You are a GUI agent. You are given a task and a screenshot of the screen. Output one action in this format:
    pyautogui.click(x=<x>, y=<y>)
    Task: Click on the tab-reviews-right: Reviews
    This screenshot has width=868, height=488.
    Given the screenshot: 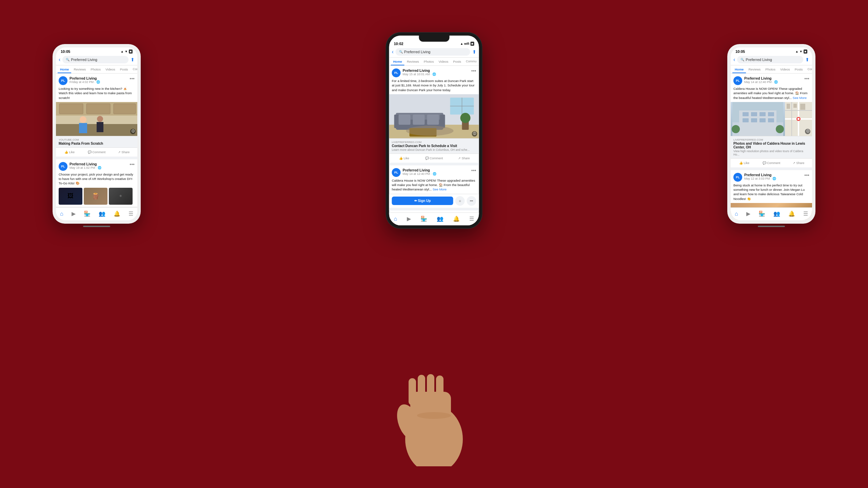 What is the action you would take?
    pyautogui.click(x=754, y=69)
    